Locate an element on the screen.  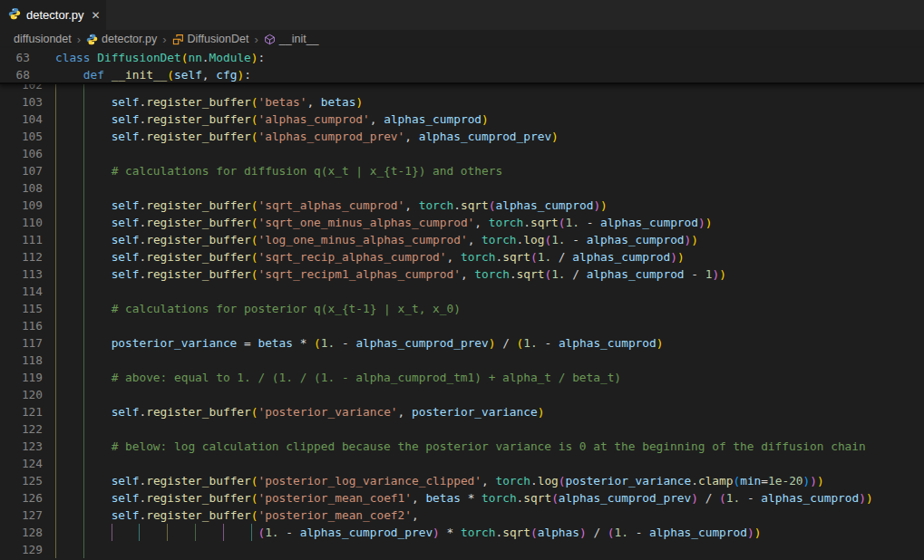
line-number: 129 is located at coordinates (22, 549).